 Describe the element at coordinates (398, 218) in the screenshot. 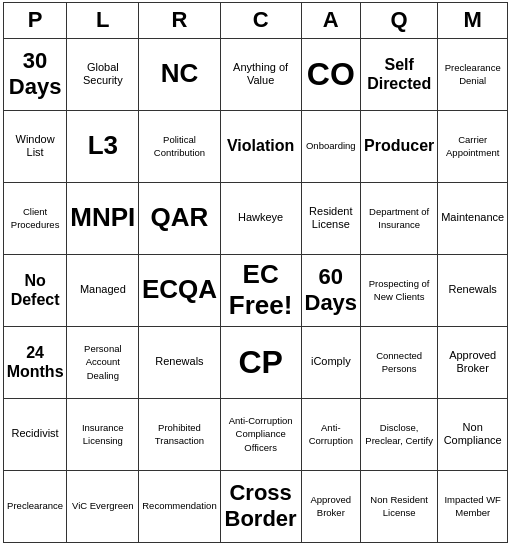

I see `cell-2-5: Department of Insurance` at that location.